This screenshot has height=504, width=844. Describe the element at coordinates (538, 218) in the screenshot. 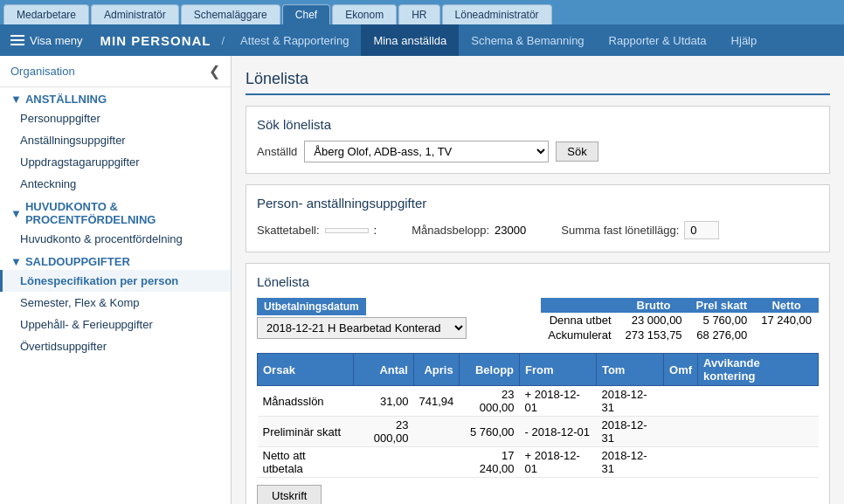

I see `person-info-panel: Person- anställningsuppgifter Skattetabe…` at that location.